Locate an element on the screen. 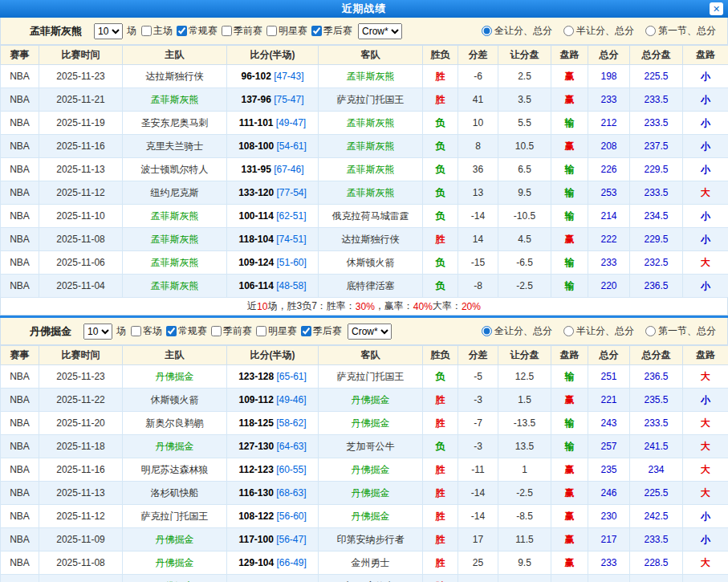 The width and height of the screenshot is (728, 582). column-header: 盘路 is located at coordinates (570, 55).